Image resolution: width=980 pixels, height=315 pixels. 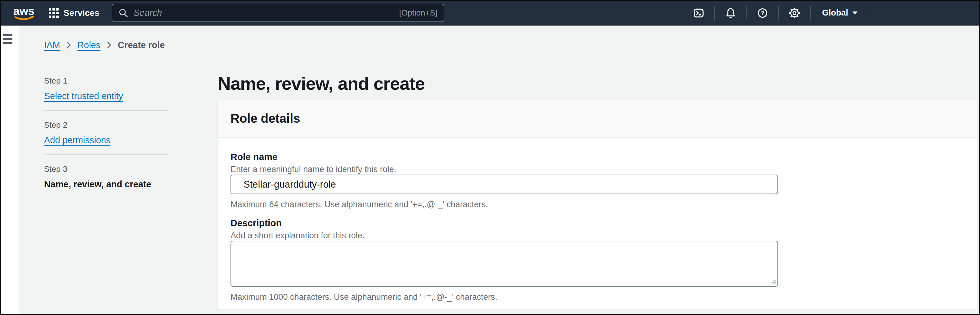 What do you see at coordinates (698, 13) in the screenshot?
I see `cloudshell-button` at bounding box center [698, 13].